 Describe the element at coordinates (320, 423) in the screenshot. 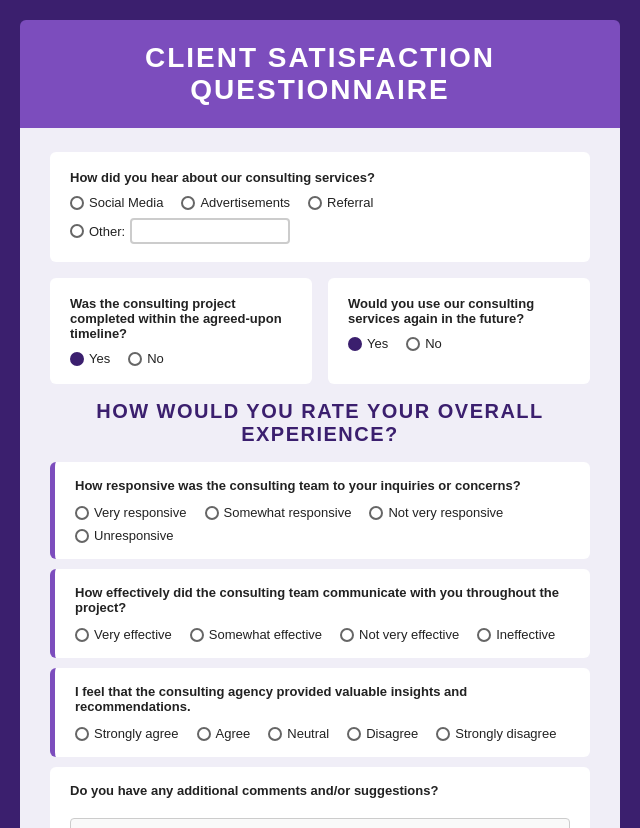

I see `rating-title: HOW WOULD YOU RATE YOUR OVERALL EXPERIEN…` at that location.